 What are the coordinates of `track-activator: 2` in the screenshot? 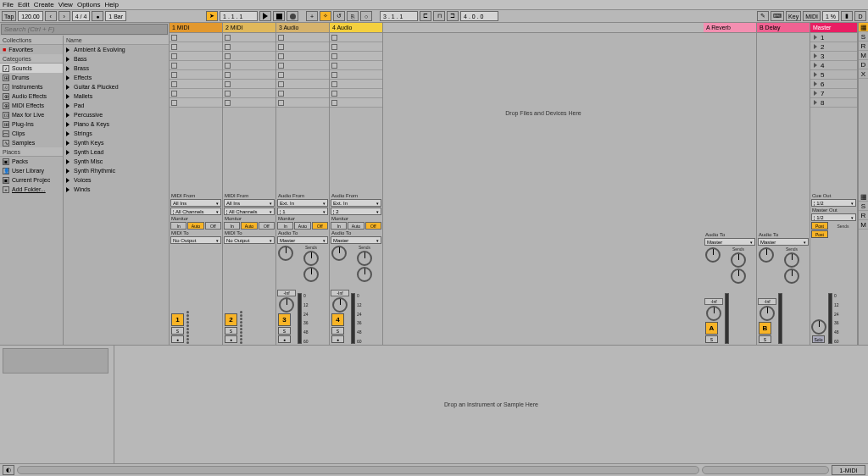 It's located at (231, 320).